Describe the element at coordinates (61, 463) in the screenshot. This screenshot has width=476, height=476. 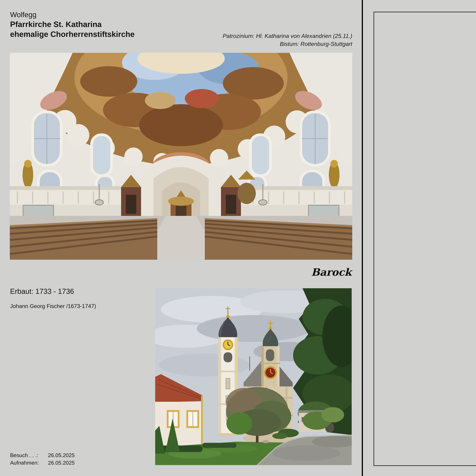
I see `captured-date: 26.05.2025` at that location.